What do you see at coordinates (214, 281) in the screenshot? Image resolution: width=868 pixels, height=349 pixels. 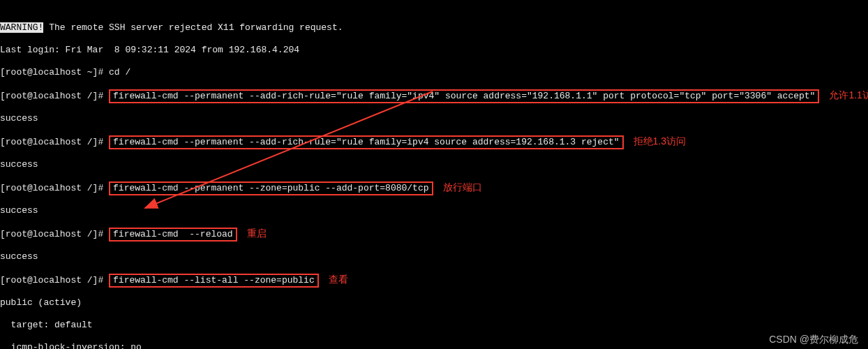 I see `cmd-listall: firewall-cmd --list-all --zone=public` at bounding box center [214, 281].